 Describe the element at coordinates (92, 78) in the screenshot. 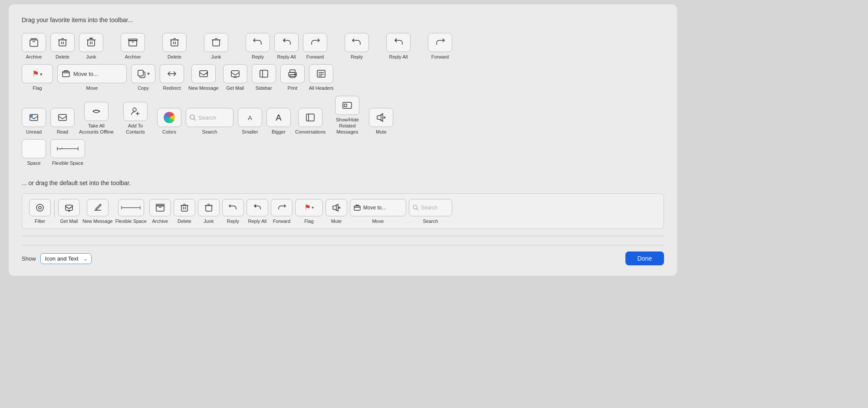

I see `toolbar-item-move: Move to... Move` at that location.